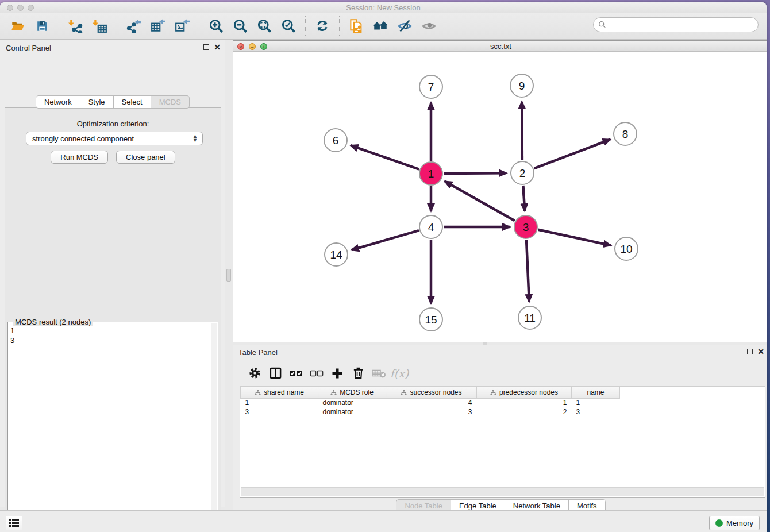 The width and height of the screenshot is (770, 532). What do you see at coordinates (146, 157) in the screenshot?
I see `close-panel-button: Close panel` at bounding box center [146, 157].